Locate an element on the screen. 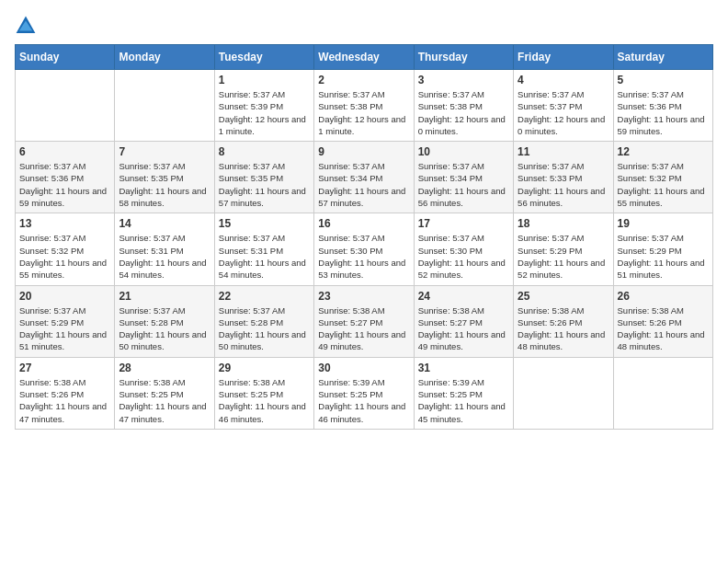  day-number: 2 is located at coordinates (364, 80).